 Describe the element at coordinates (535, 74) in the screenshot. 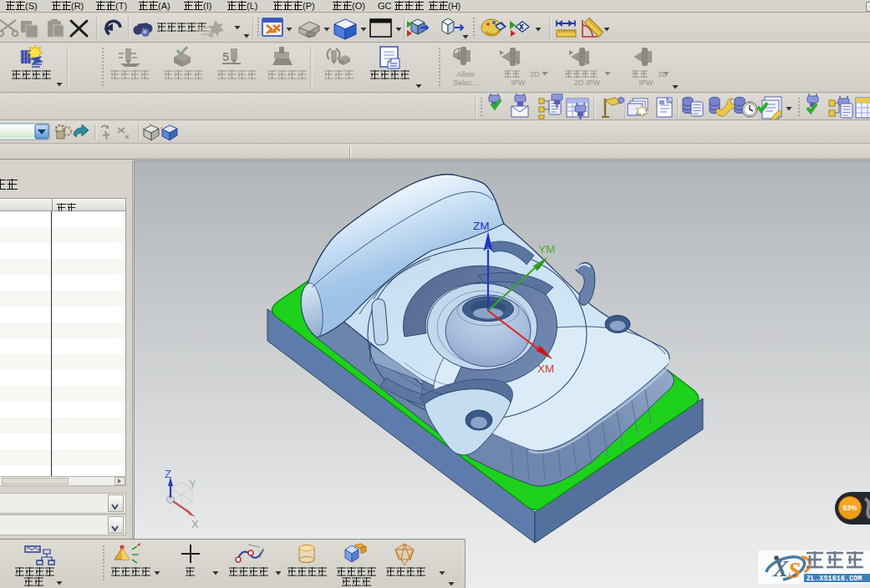

I see `svg-text: 2D` at that location.